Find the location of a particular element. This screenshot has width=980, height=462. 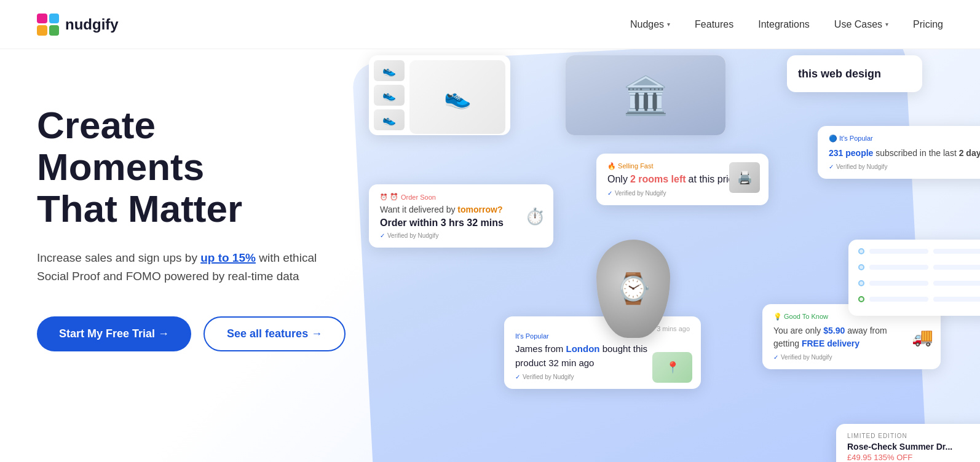

card-limited: Limited Edition Rose-Check Summer Dr... … is located at coordinates (908, 443).